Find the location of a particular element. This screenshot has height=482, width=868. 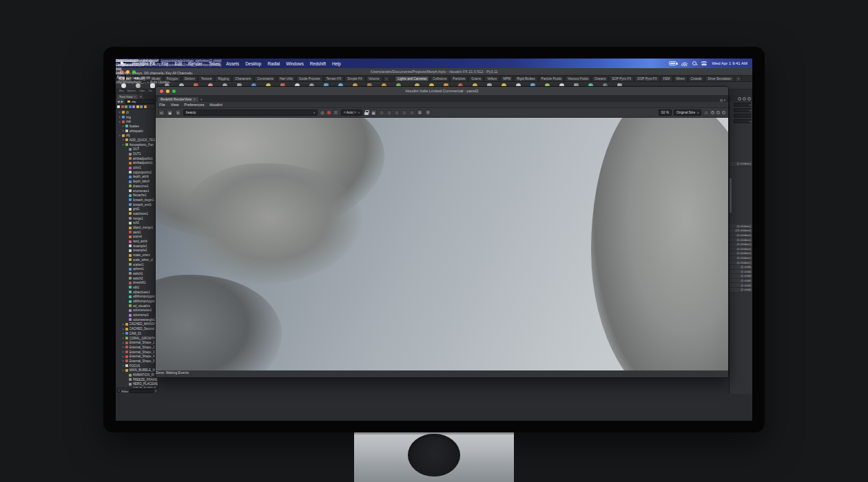

menubar-item-redshift: Redshift is located at coordinates (318, 63).